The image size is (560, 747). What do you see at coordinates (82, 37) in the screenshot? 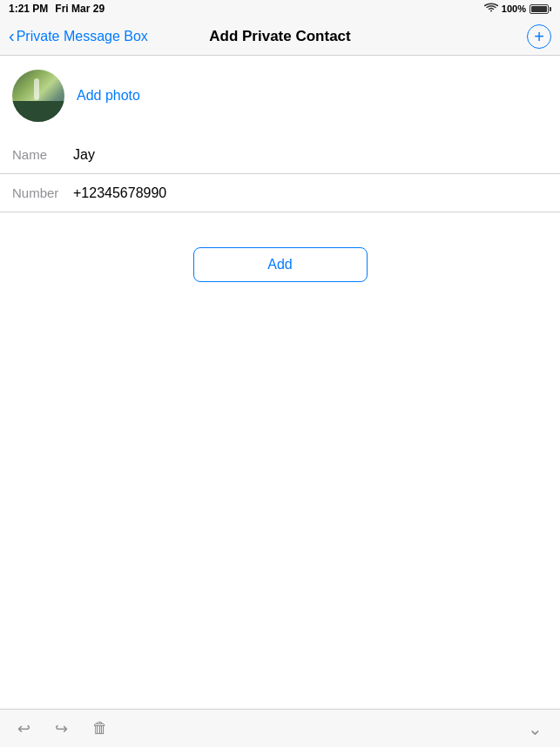
I see `back-label: Private Message Box` at bounding box center [82, 37].